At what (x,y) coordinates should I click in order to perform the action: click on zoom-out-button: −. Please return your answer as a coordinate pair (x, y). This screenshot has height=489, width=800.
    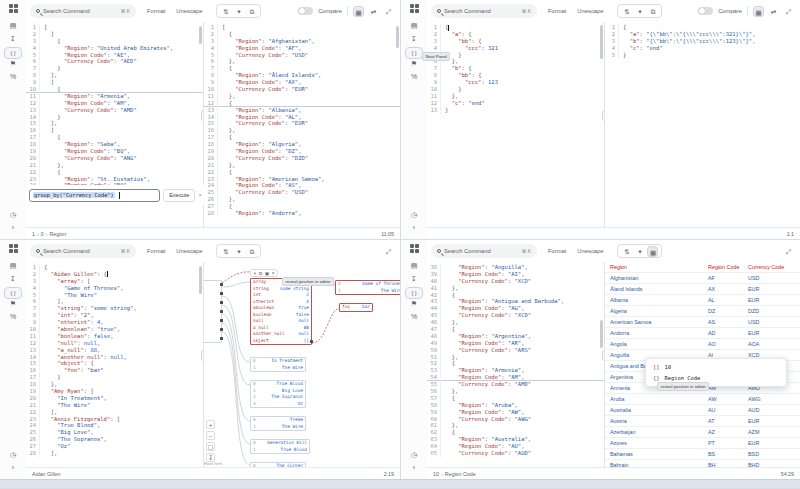
    Looking at the image, I should click on (210, 436).